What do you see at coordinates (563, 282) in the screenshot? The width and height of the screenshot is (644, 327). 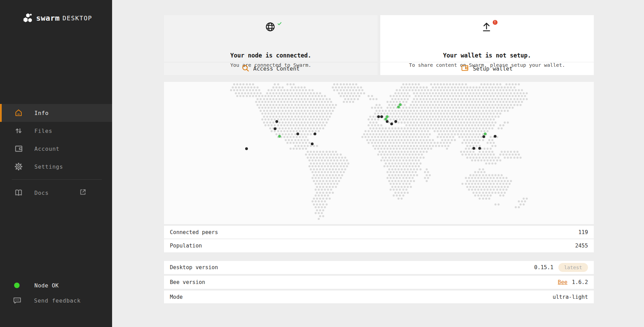 I see `bee-link: Bee` at bounding box center [563, 282].